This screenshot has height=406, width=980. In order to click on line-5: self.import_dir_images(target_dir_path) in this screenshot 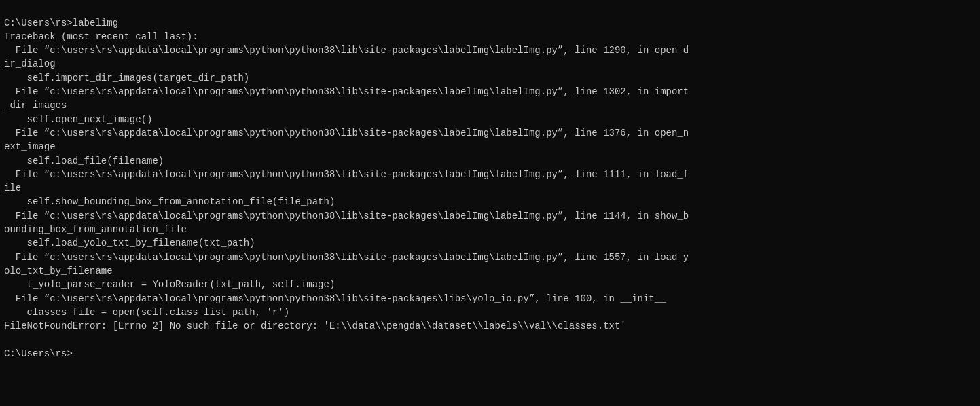, I will do `click(490, 78)`.